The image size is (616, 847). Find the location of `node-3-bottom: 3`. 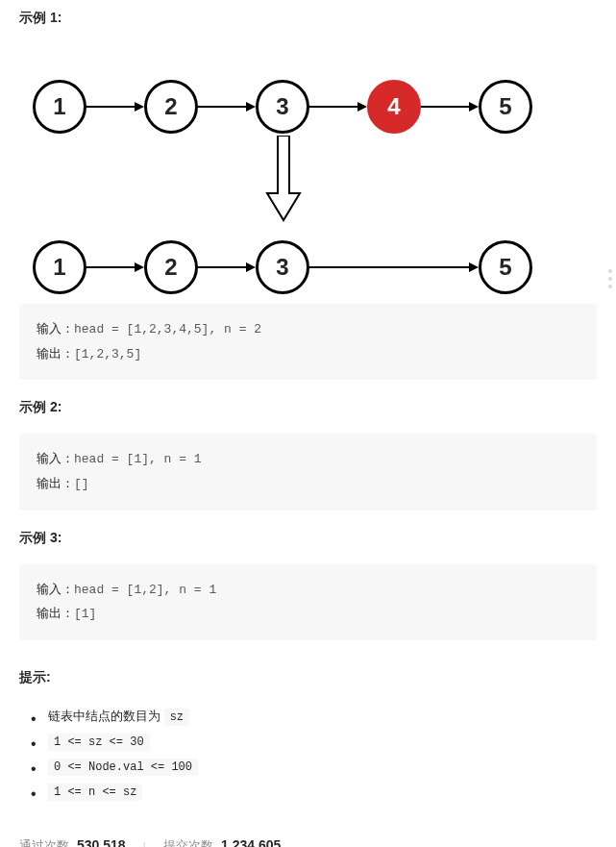

node-3-bottom: 3 is located at coordinates (283, 267).